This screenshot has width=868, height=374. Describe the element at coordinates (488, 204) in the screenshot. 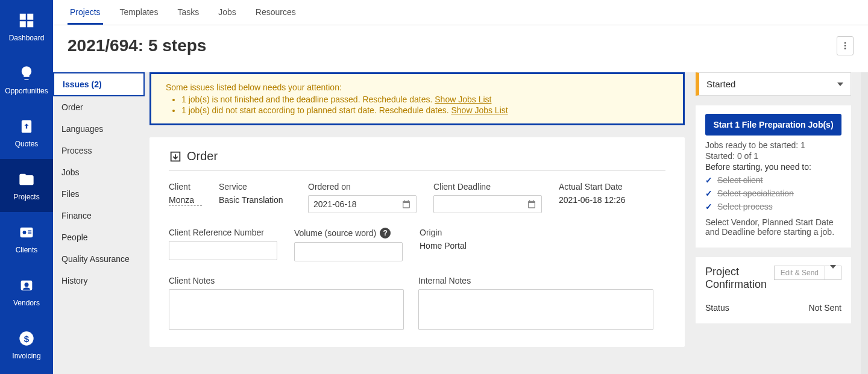

I see `client-deadline-input` at that location.